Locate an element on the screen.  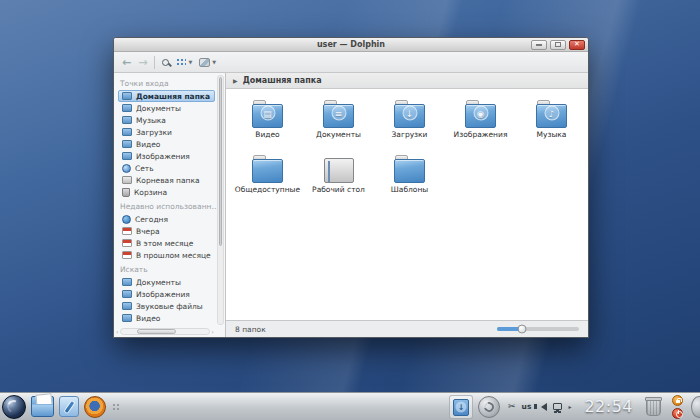
search-icon is located at coordinates (166, 62).